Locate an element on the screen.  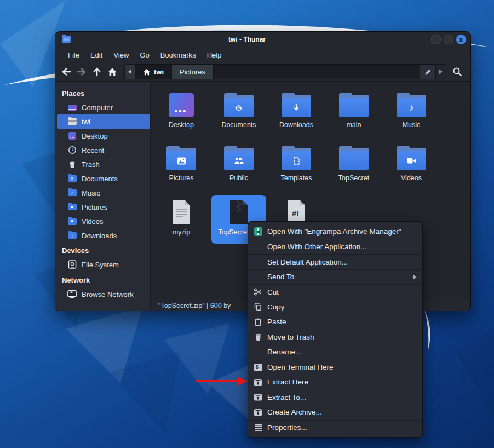
public-folder-icon is located at coordinates (239, 158).